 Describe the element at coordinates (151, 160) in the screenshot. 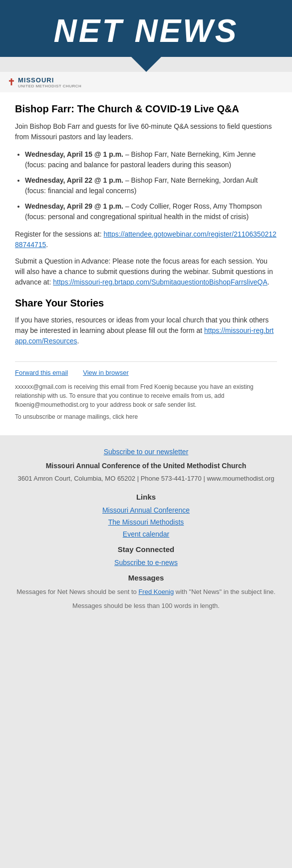

I see `list-item: Wednesday, April 15 @ 1 p.m. – Bishop Fa…` at that location.